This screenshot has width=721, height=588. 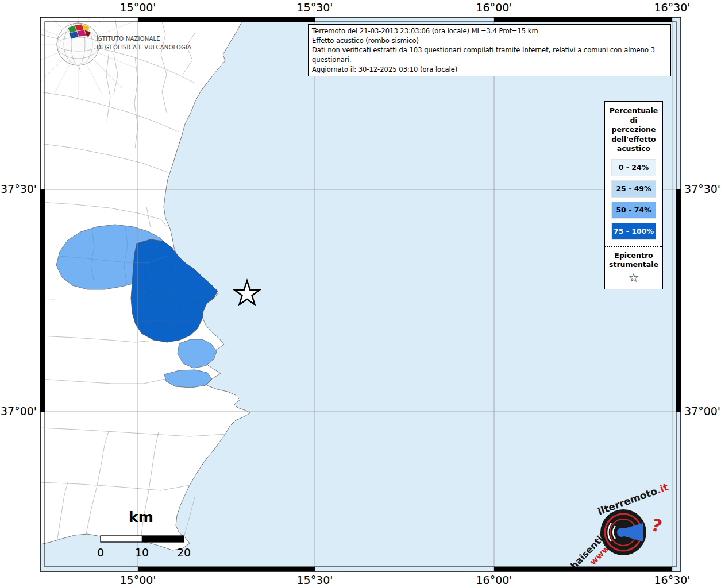 I want to click on info-line-event: Terremoto del 21-03-2013 23:03:06 (ora l…, so click(x=489, y=31).